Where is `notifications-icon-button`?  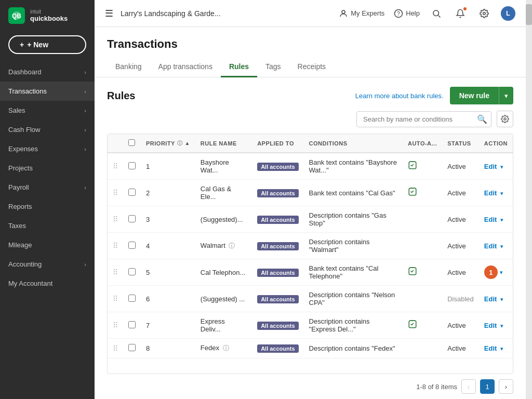
notifications-icon-button is located at coordinates (460, 14).